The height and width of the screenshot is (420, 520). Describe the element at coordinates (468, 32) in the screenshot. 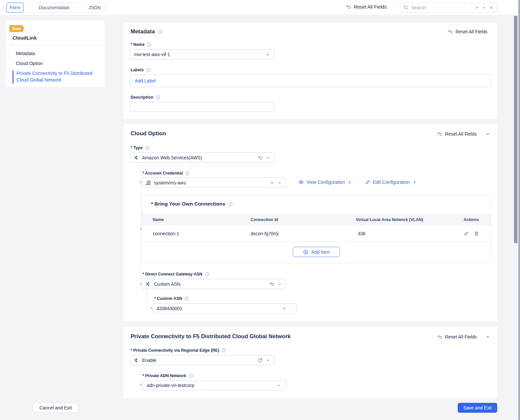

I see `metadata-header-actions: Reset All Fields` at that location.